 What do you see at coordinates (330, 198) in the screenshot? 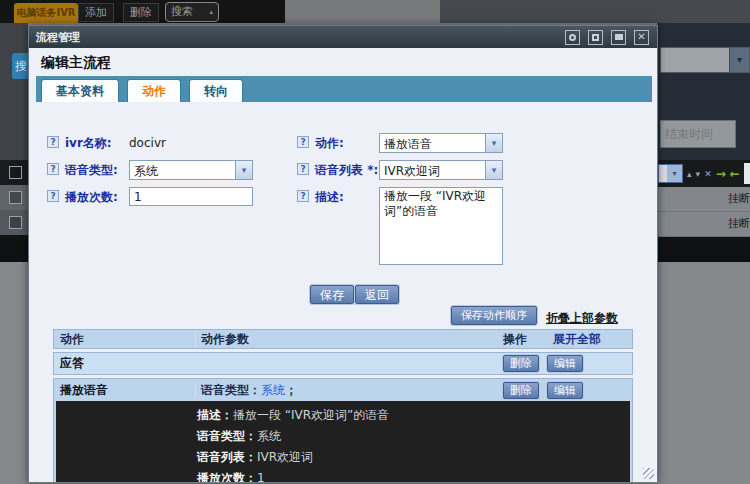
I see `description-label: 描述:` at bounding box center [330, 198].